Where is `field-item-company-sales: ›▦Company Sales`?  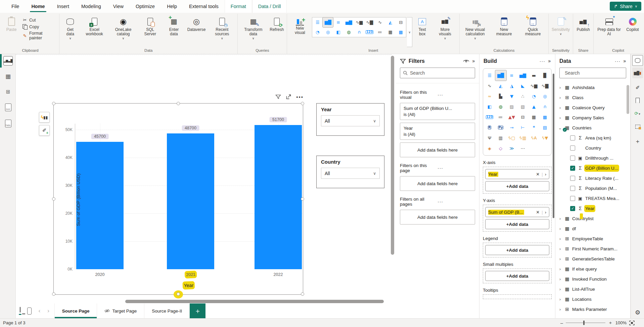
field-item-company-sales: ›▦Company Sales is located at coordinates (593, 118).